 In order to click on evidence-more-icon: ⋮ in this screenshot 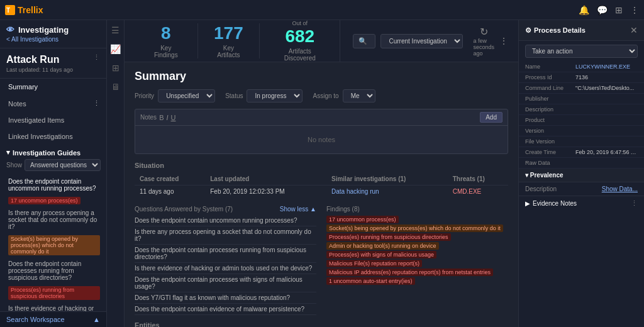, I will do `click(634, 204)`.